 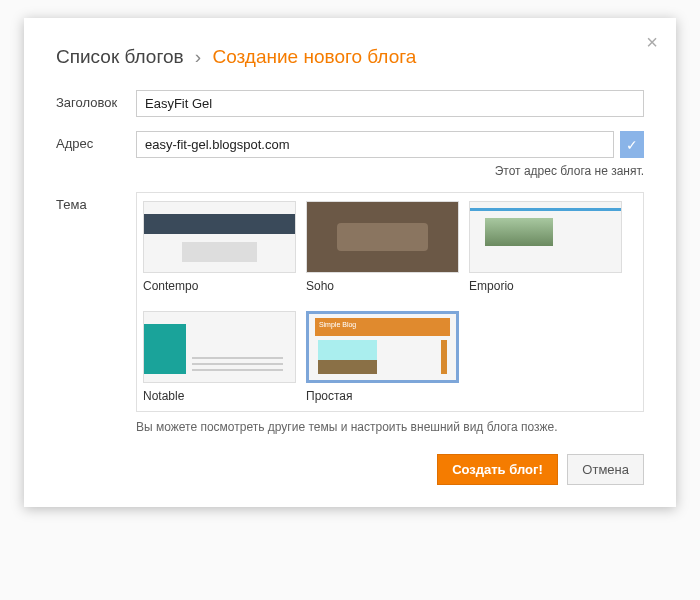 What do you see at coordinates (390, 171) in the screenshot?
I see `address-status-text: Этот адрес блога не занят.` at bounding box center [390, 171].